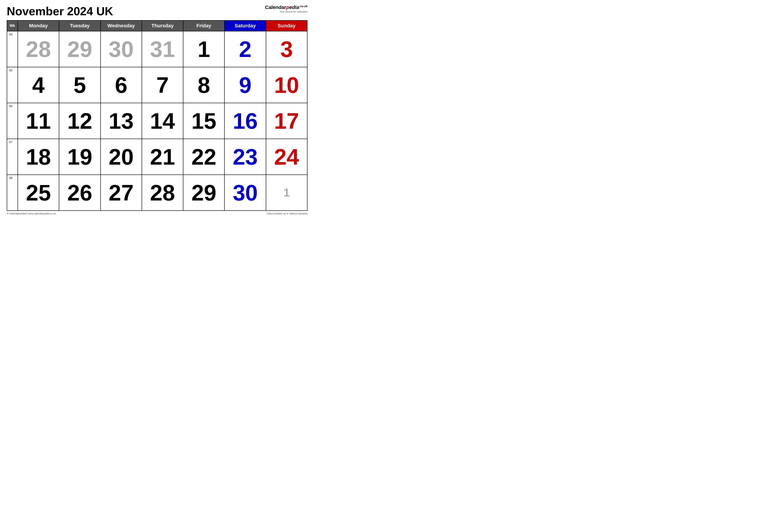  Describe the element at coordinates (286, 9) in the screenshot. I see `logo: Calendarpedia.co.uk Your source for cale…` at that location.